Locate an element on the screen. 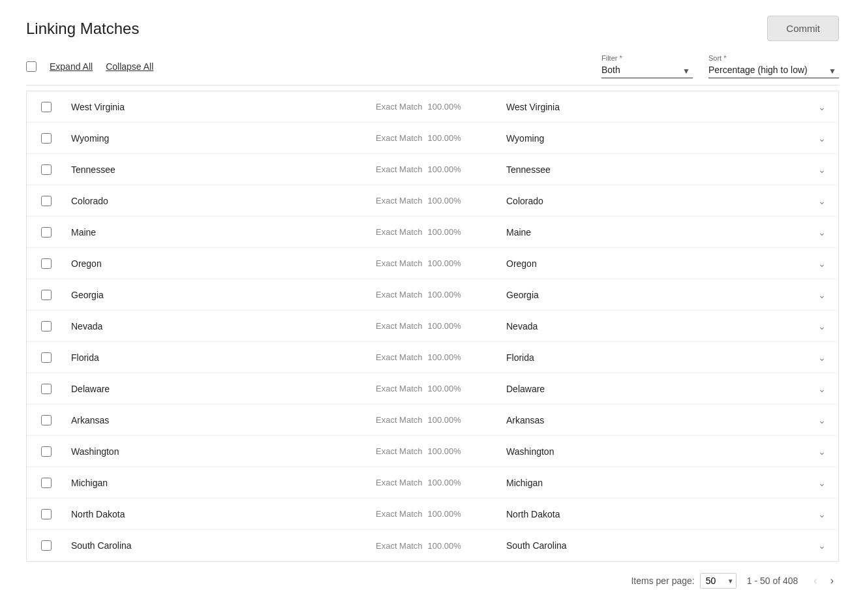 Image resolution: width=865 pixels, height=616 pixels. expand-all-button: Expand All is located at coordinates (71, 67).